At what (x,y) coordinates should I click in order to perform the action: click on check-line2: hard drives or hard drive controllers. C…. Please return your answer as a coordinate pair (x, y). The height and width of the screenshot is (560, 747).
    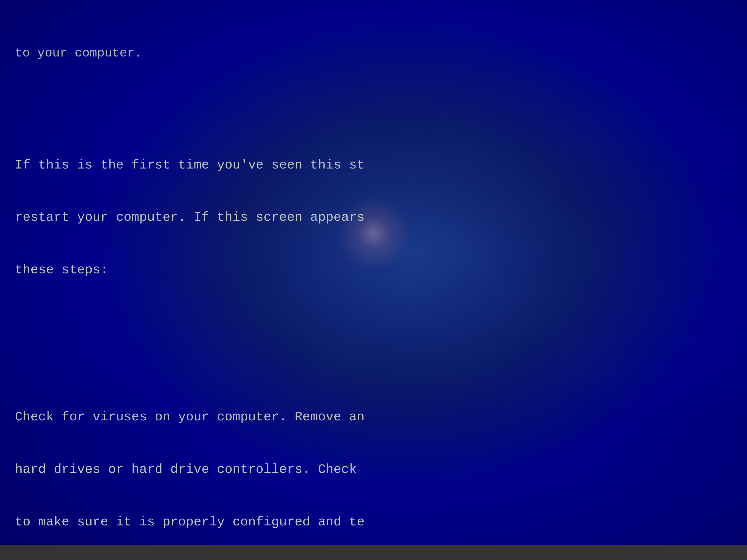
    Looking at the image, I should click on (374, 470).